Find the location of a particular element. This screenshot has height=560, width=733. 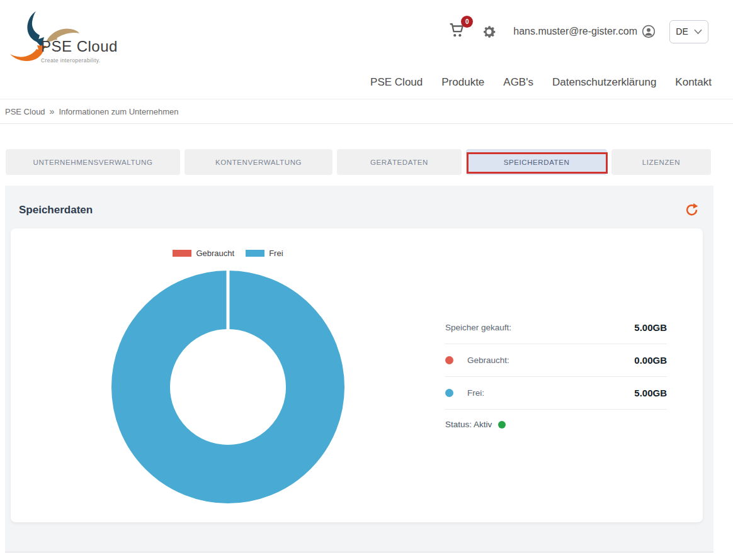

nav-item-agbs: AGB's is located at coordinates (518, 82).